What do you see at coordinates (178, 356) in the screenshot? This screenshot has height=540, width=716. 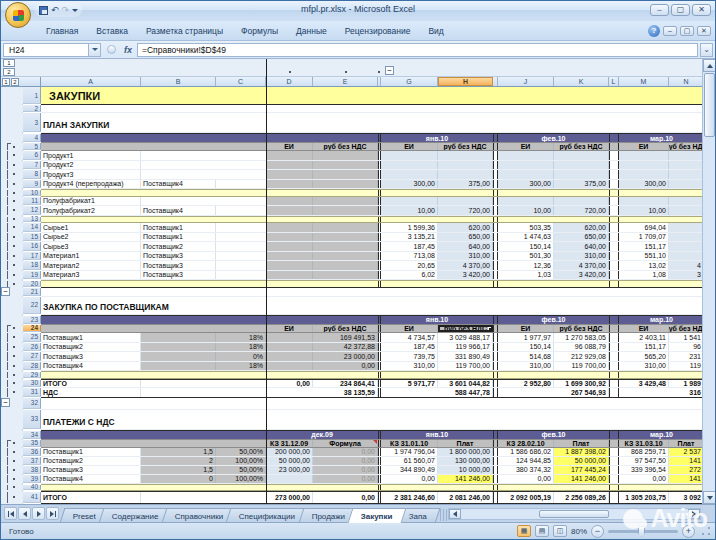 I see `cell-B27` at bounding box center [178, 356].